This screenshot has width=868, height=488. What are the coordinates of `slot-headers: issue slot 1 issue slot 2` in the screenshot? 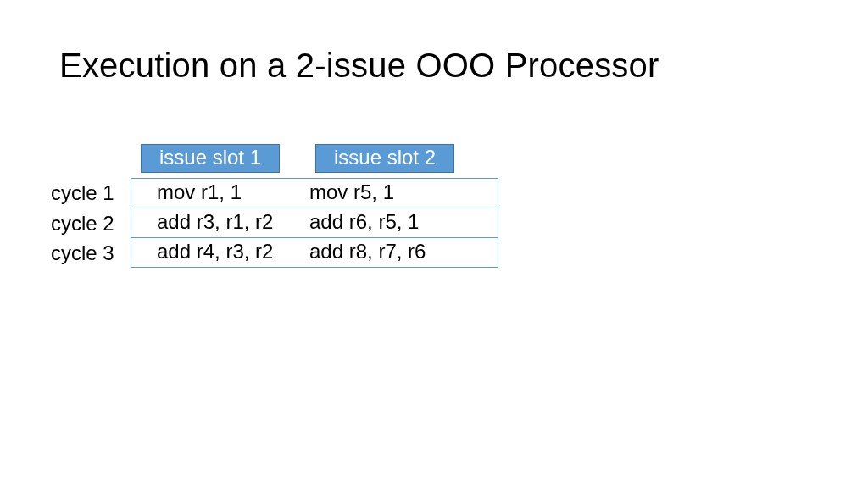 It's located at (320, 158).